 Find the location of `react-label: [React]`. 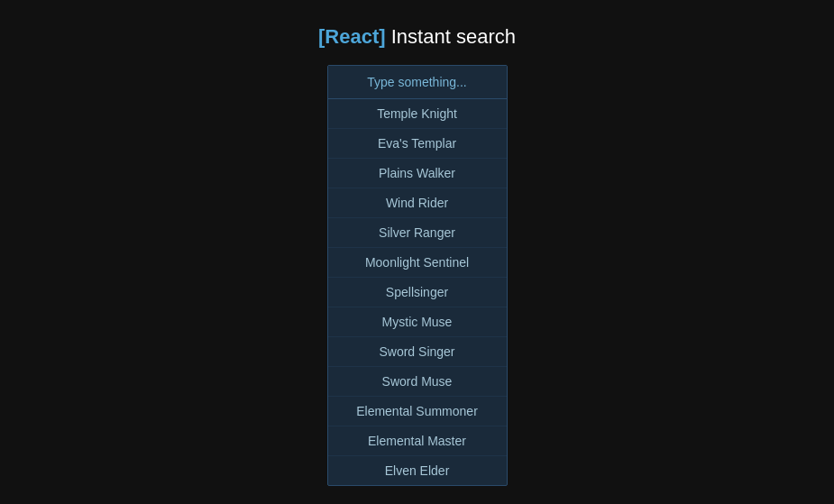

react-label: [React] is located at coordinates (352, 36).